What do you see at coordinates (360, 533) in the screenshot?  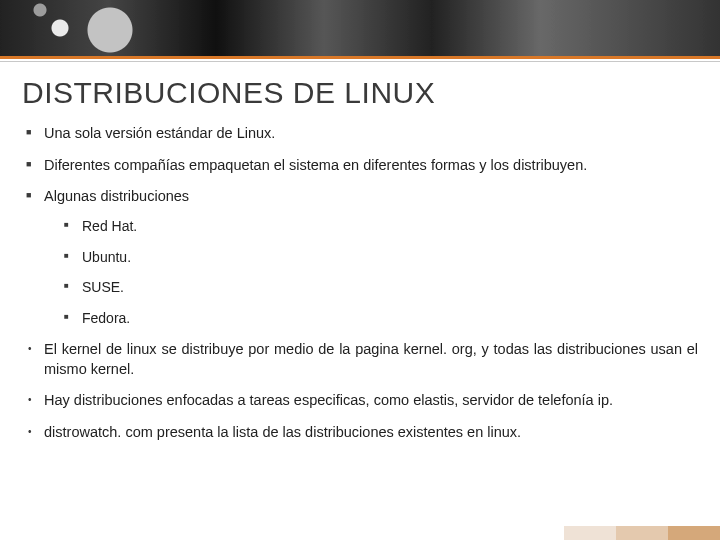 I see `bottom-accent-bar` at bounding box center [360, 533].